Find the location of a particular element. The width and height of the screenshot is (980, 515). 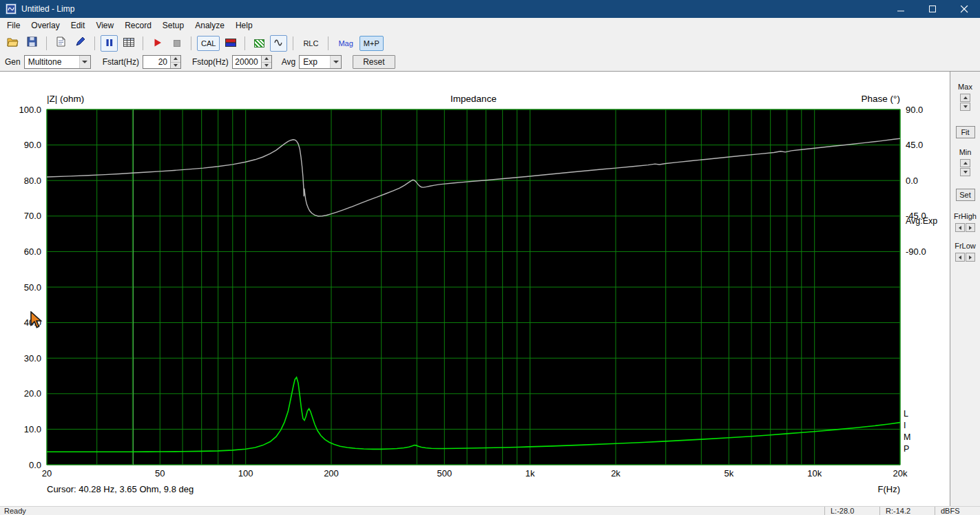

sine-button is located at coordinates (278, 43).